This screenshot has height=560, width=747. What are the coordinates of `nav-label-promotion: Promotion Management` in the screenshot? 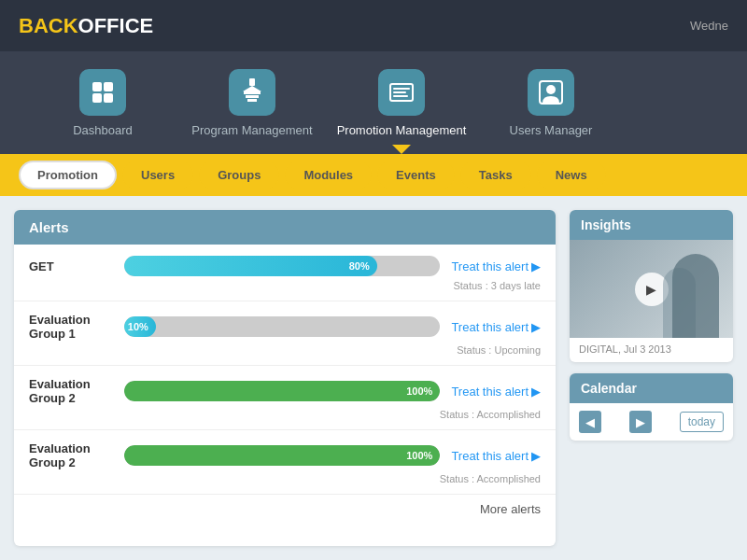 It's located at (402, 131).